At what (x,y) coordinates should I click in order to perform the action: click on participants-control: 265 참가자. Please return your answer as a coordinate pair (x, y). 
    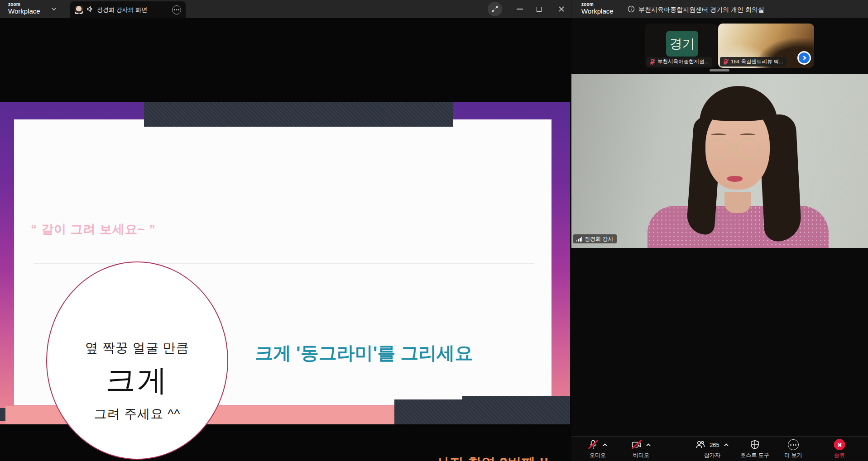
    Looking at the image, I should click on (712, 449).